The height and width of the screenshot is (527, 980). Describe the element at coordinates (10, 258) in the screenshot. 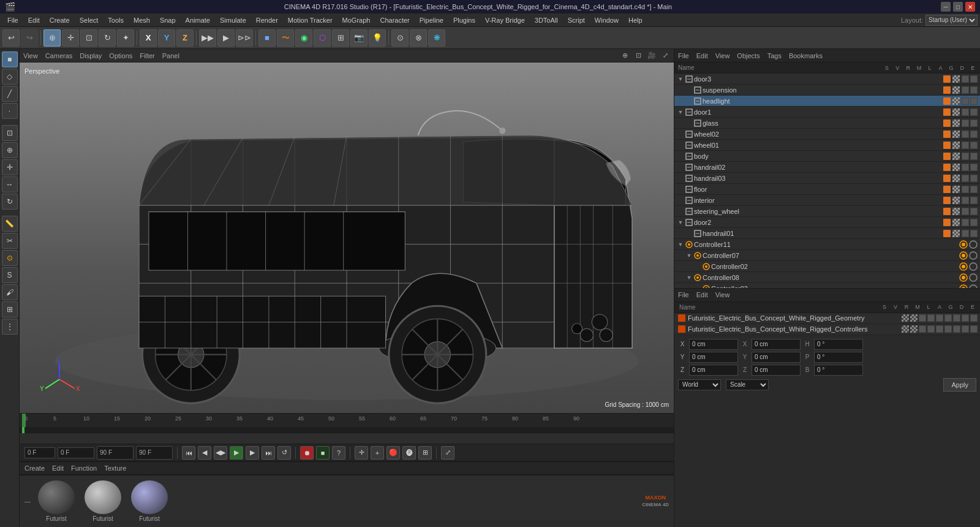

I see `sidebar-magnet-btn: ⊙` at that location.